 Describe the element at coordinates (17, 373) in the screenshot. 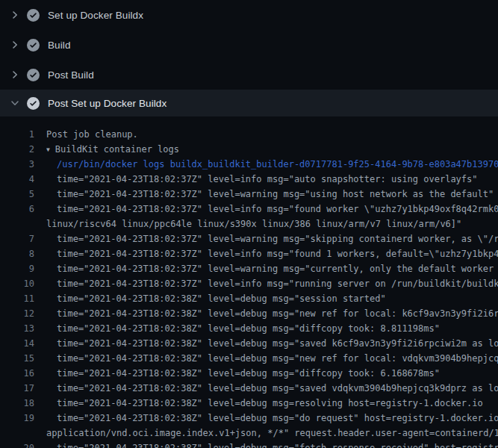

I see `line-number: 16` at that location.